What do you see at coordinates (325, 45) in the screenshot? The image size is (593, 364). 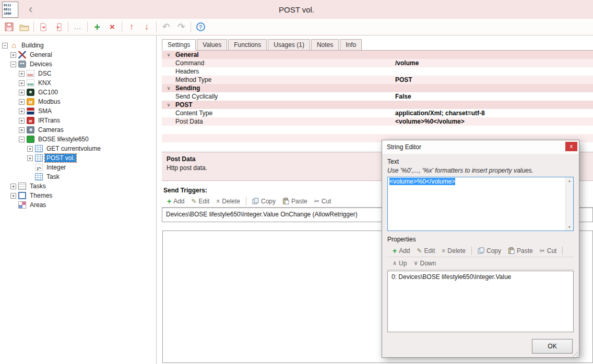 I see `tab-notes: Notes` at bounding box center [325, 45].